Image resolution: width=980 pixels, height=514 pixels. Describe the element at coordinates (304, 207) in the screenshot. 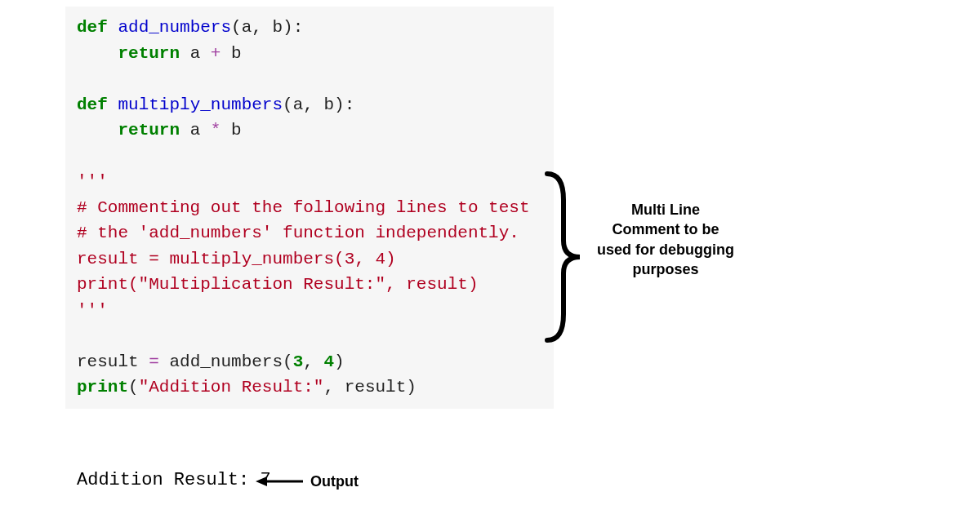

I see `comment-line: # Commenting out the following lines to …` at that location.